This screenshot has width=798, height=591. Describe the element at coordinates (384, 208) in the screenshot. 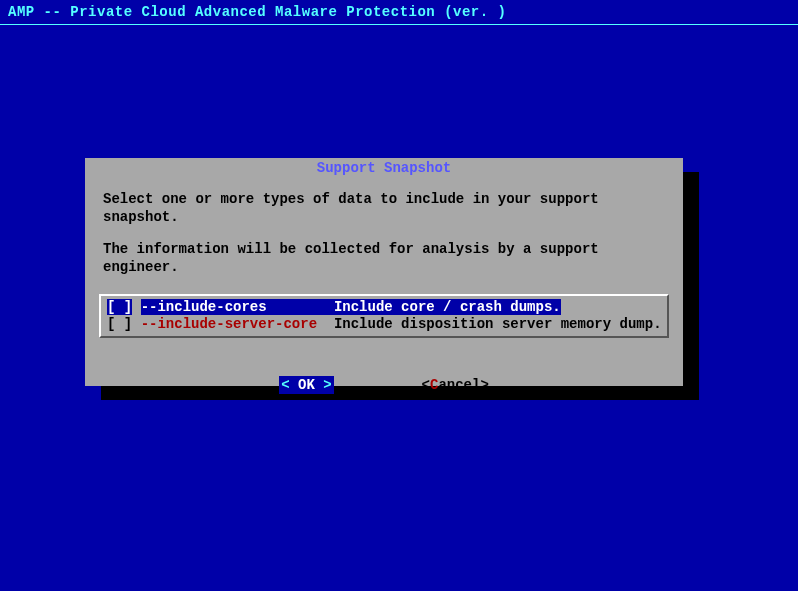

I see `instruction-line-1: Select one or more types of data to incl…` at that location.